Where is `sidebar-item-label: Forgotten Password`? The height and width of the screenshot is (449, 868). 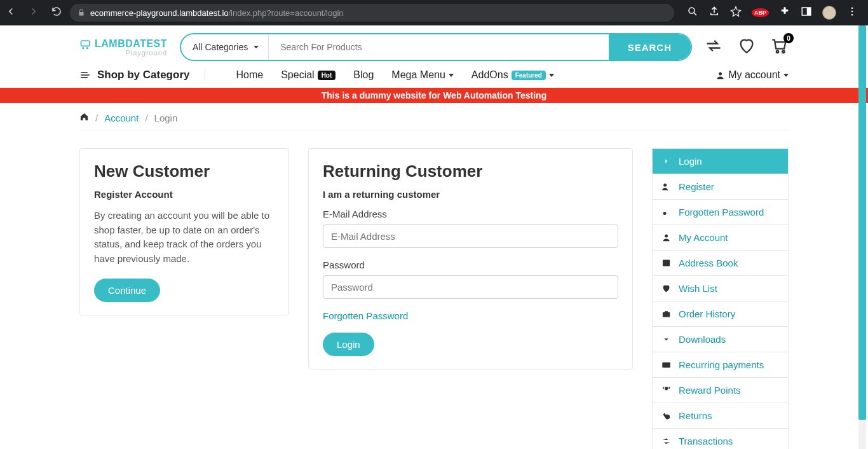 sidebar-item-label: Forgotten Password is located at coordinates (721, 212).